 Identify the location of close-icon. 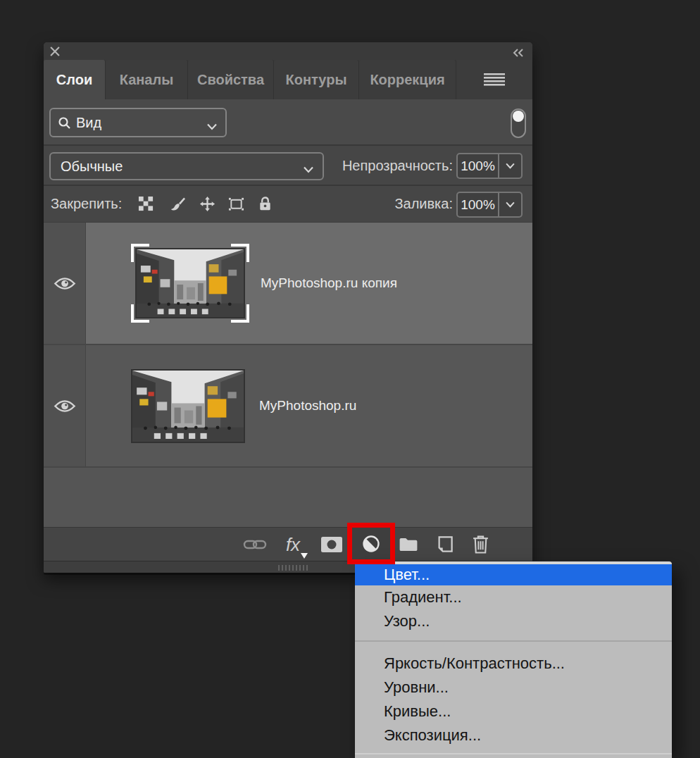
(55, 51).